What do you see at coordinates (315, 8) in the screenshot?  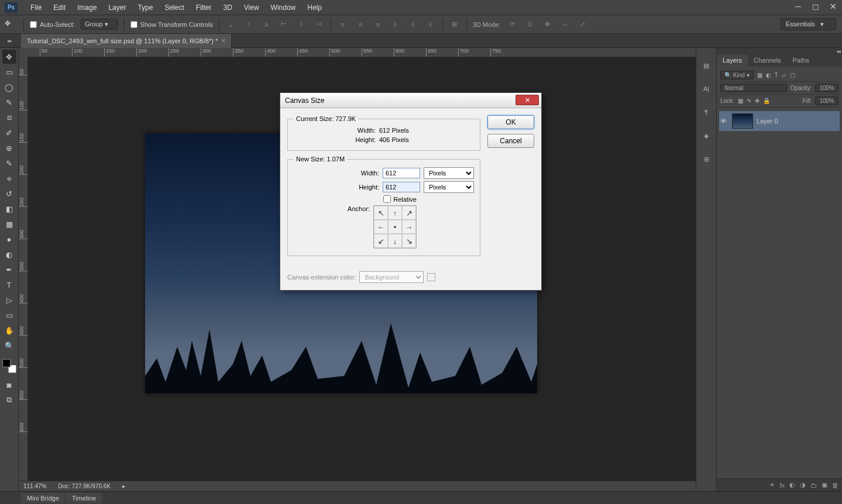 I see `menu-help: Help` at bounding box center [315, 8].